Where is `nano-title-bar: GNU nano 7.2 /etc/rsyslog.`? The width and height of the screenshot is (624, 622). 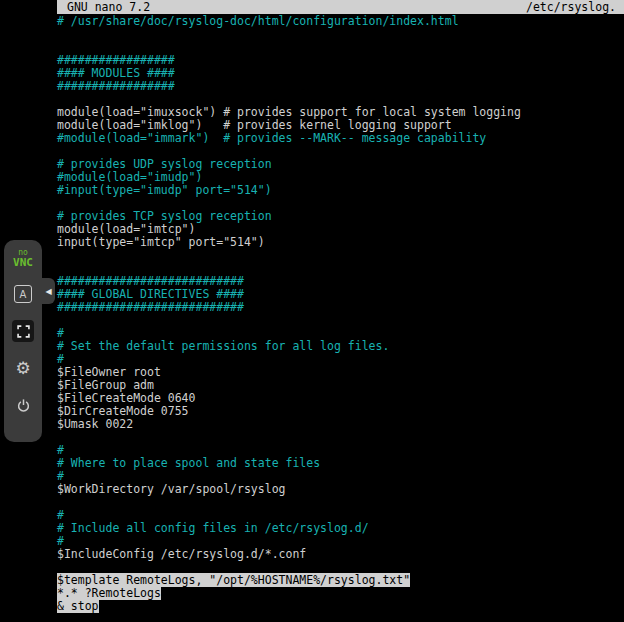 nano-title-bar: GNU nano 7.2 /etc/rsyslog. is located at coordinates (340, 7).